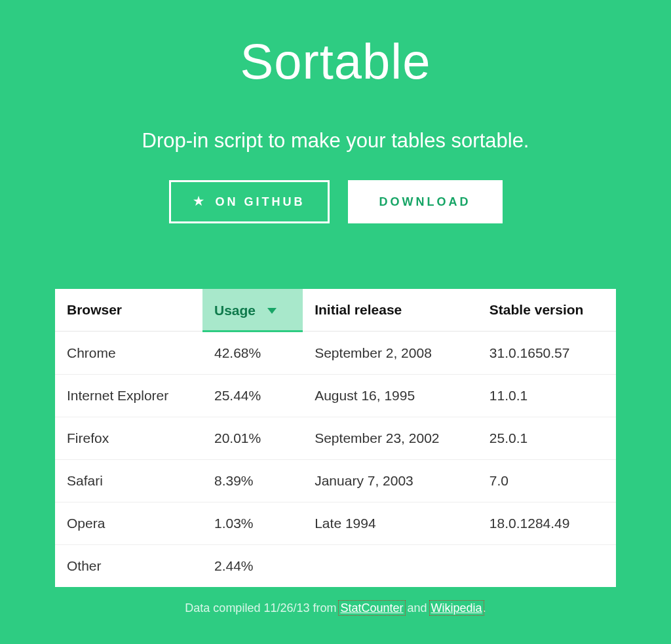 Image resolution: width=671 pixels, height=644 pixels. What do you see at coordinates (425, 202) in the screenshot?
I see `download-button-label: Download` at bounding box center [425, 202].